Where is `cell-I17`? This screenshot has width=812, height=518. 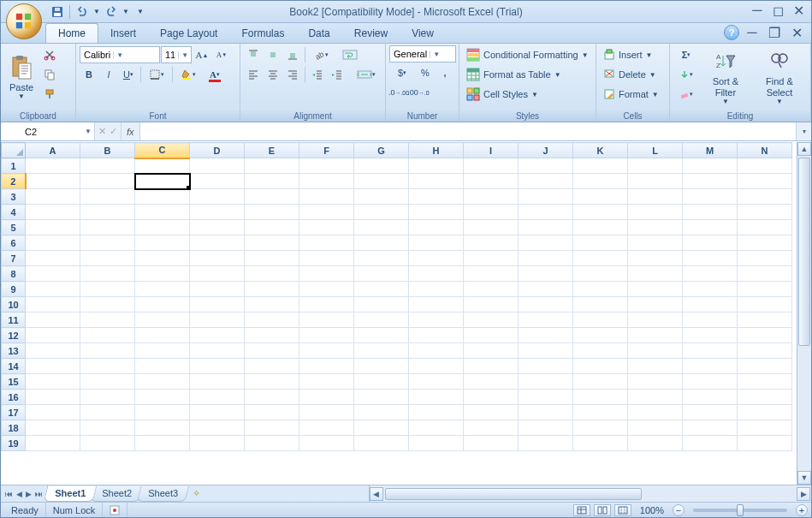
cell-I17 is located at coordinates (491, 413).